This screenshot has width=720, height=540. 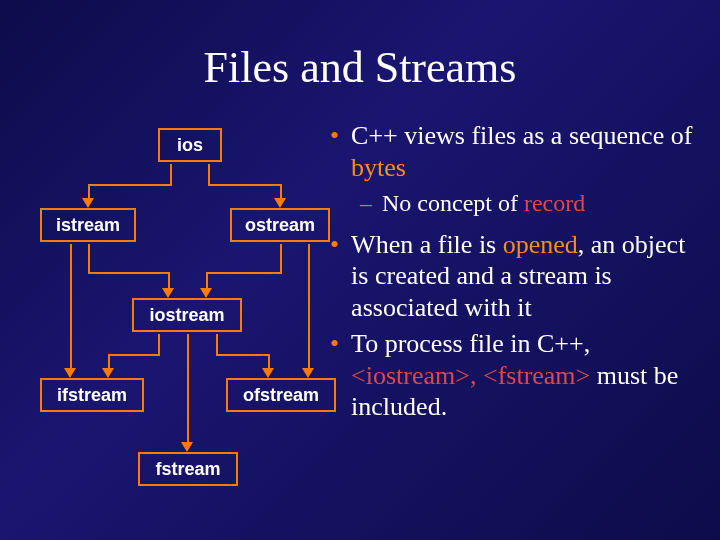 I want to click on node-ofstream: ofstream, so click(x=281, y=395).